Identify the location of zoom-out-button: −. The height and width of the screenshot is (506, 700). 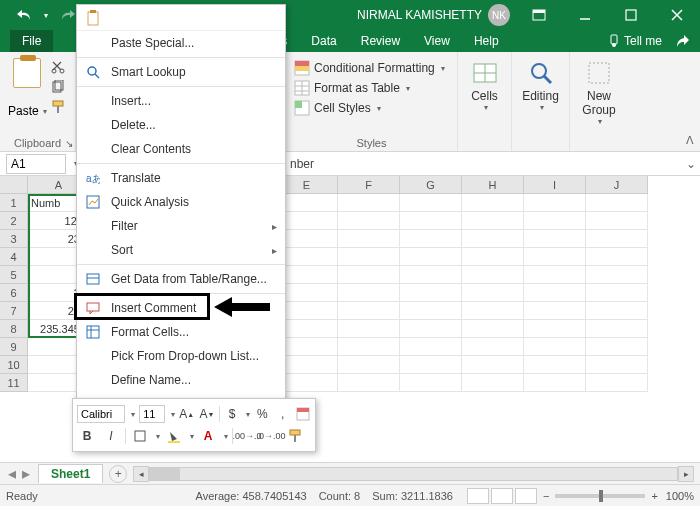
(546, 496).